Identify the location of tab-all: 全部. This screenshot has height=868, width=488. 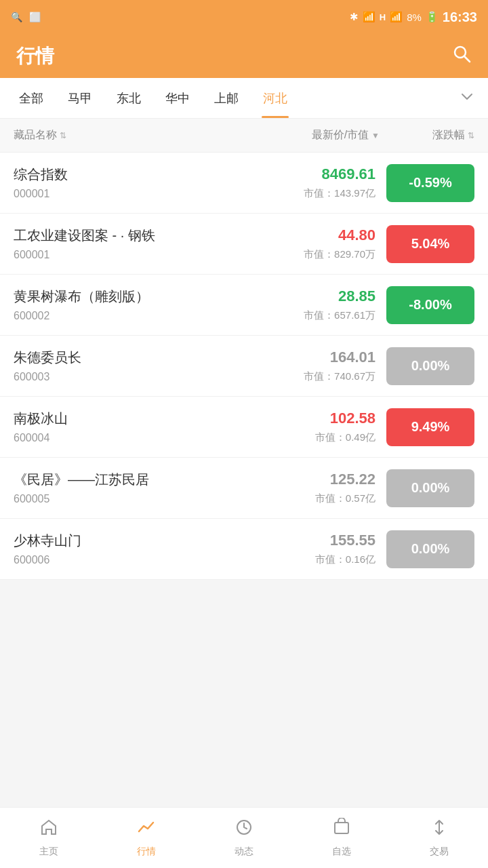
(31, 98).